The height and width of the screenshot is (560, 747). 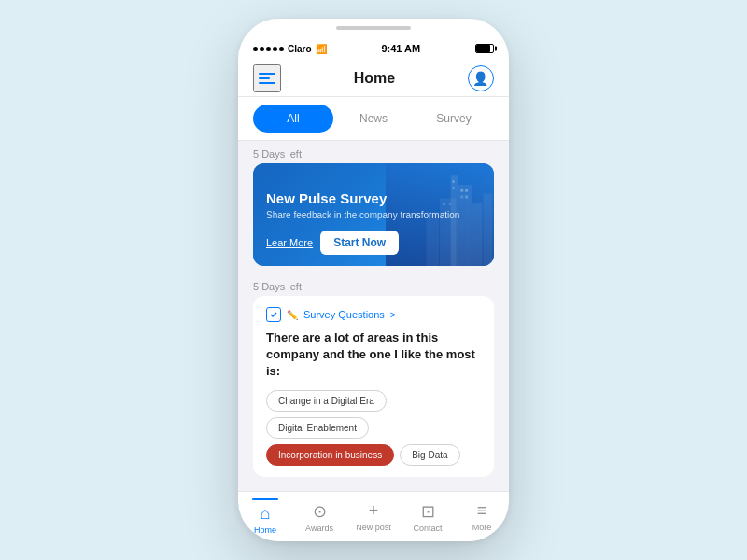 I want to click on signal-dots, so click(x=269, y=49).